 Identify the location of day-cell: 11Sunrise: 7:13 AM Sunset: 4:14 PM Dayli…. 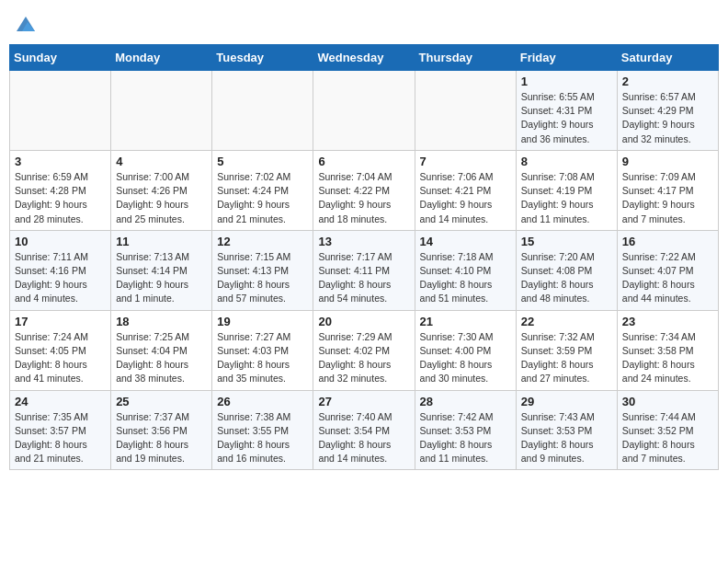
(162, 270).